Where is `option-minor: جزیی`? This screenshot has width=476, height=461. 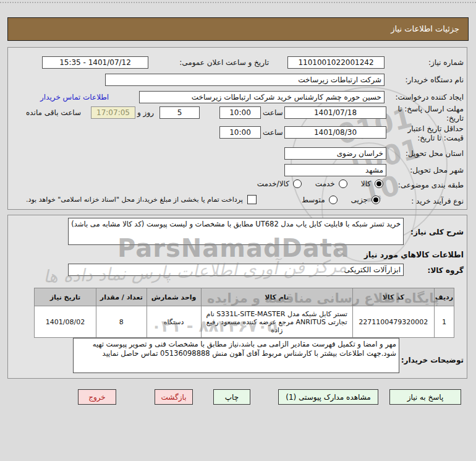 option-minor: جزیی is located at coordinates (366, 200).